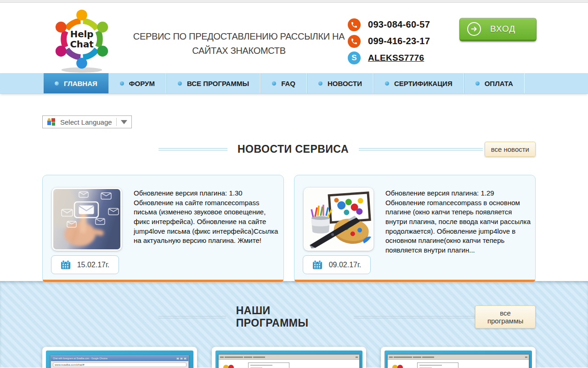 The height and width of the screenshot is (368, 588). Describe the element at coordinates (76, 83) in the screenshot. I see `nav-item-glavnaya: ГЛАВНАЯ` at that location.